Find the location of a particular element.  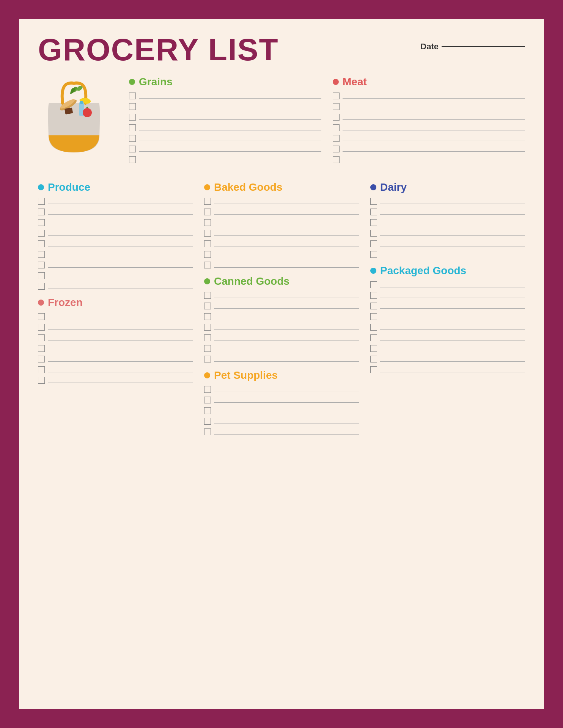

packaged-goods-header: Packaged Goods is located at coordinates (448, 271).